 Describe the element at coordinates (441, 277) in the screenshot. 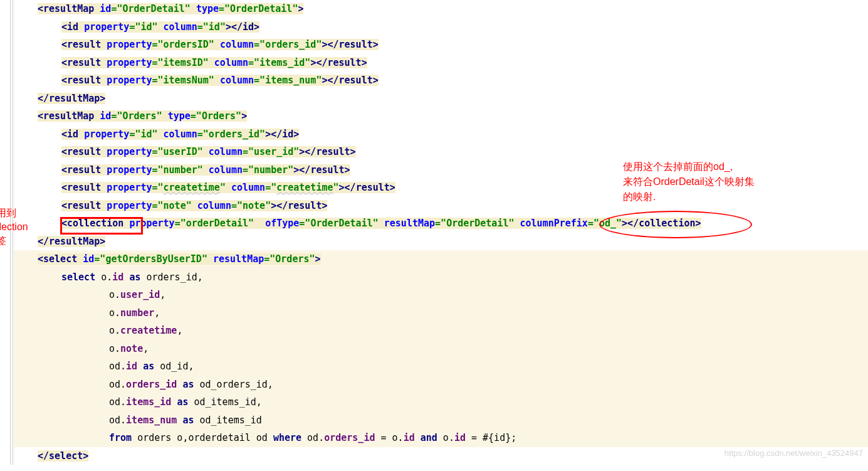

I see `sql-line: select o.id as orders_id,` at that location.